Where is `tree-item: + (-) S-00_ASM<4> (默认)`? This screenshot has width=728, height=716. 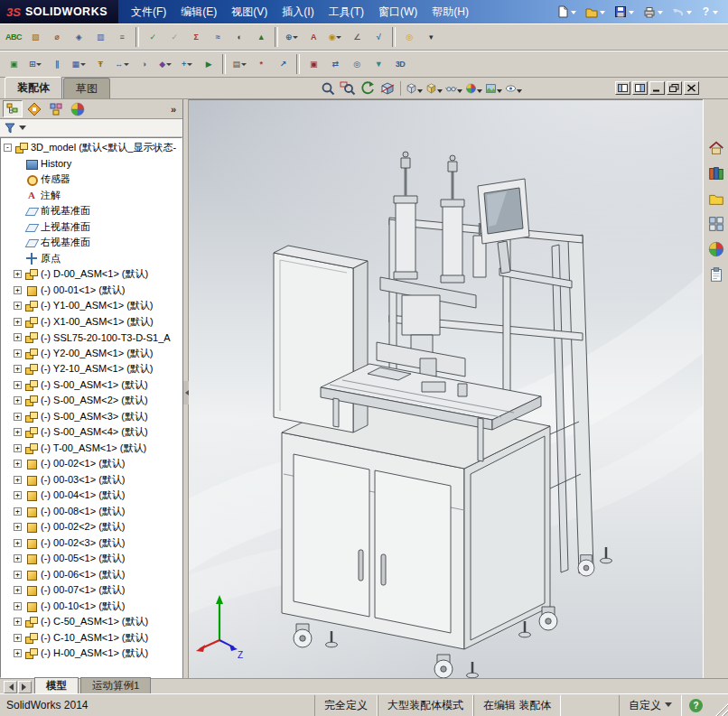
tree-item: + (-) S-00_ASM<4> (默认) is located at coordinates (91, 432).